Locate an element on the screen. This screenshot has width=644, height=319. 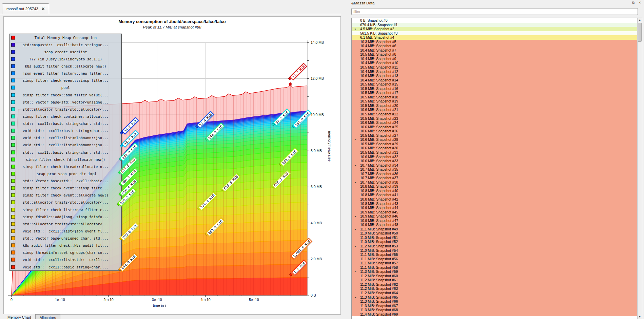
snapshot-row: 10.5 MiB: Snapshot #17 is located at coordinates (494, 93).